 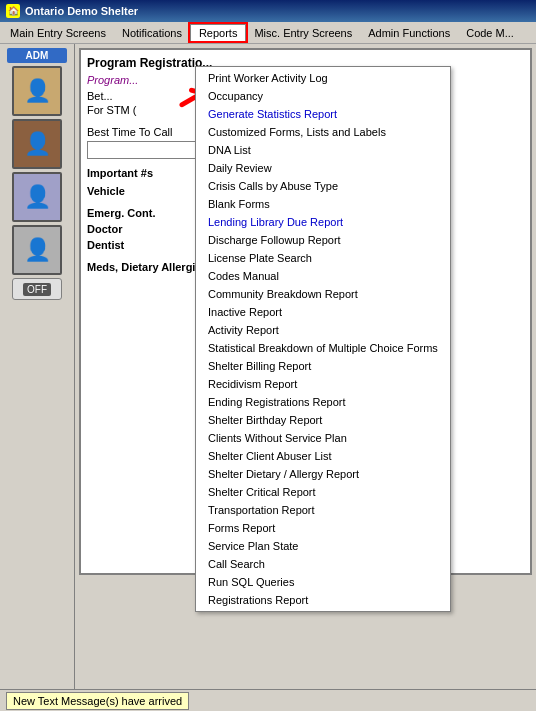 I want to click on dropdown-item-service-plan-state: Service Plan State, so click(x=323, y=546).